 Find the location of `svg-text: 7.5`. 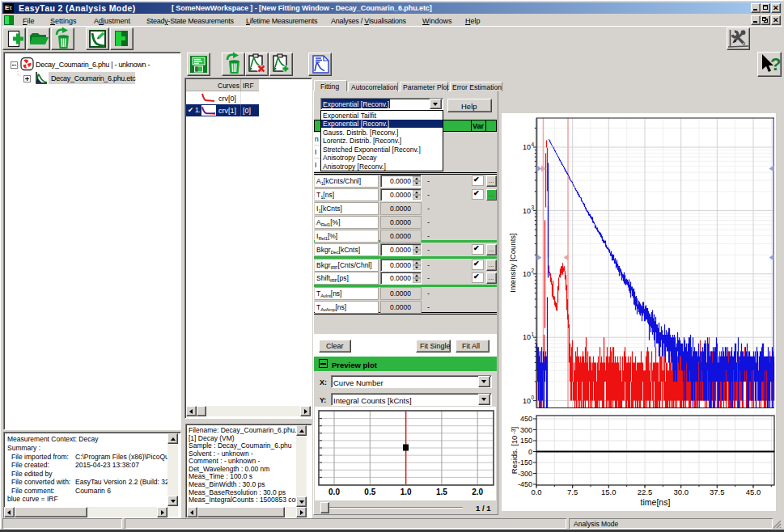

svg-text: 7.5 is located at coordinates (573, 492).